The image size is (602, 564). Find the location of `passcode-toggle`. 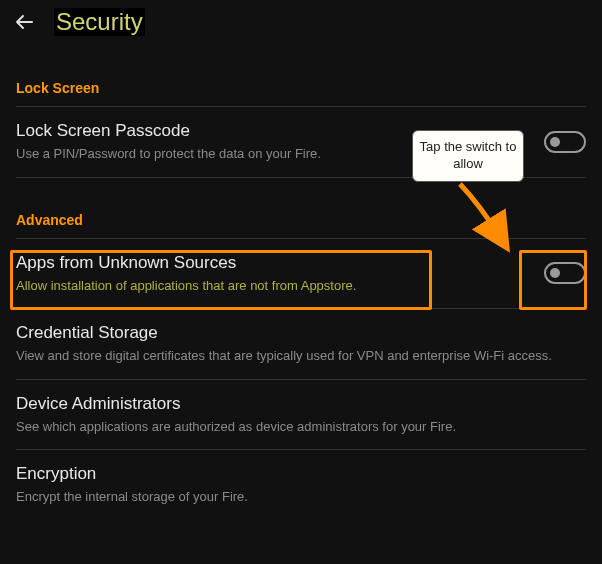

passcode-toggle is located at coordinates (565, 142).